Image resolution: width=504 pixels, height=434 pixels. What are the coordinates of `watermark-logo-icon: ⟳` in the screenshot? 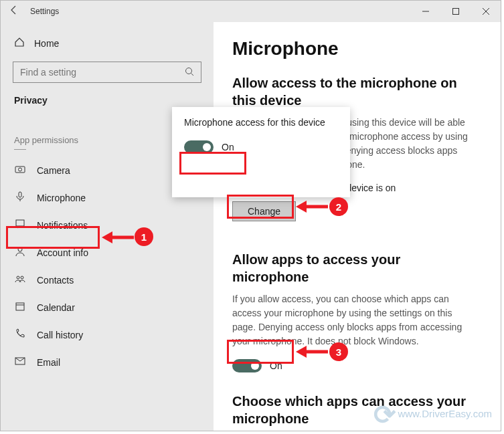 It's located at (384, 415).